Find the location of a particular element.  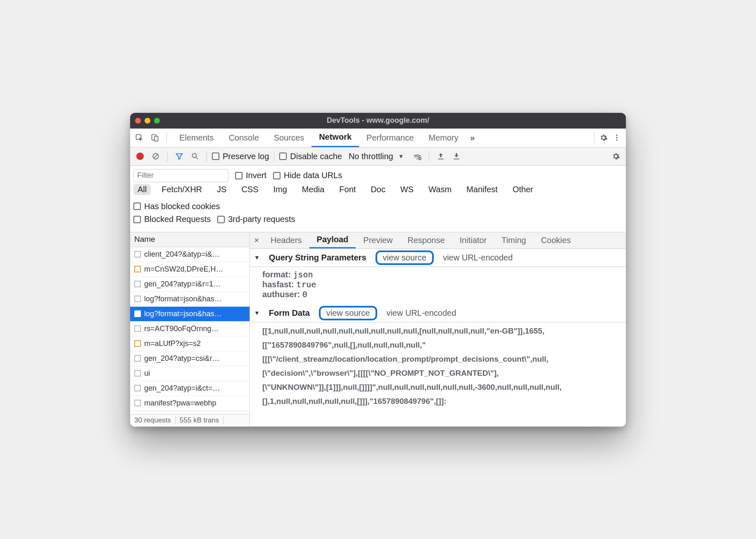

query-section-title: Query String Parameters is located at coordinates (318, 258).